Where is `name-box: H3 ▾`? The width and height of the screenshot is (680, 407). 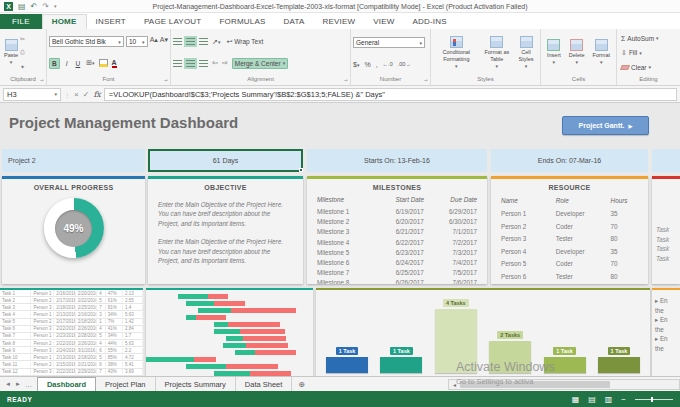 name-box: H3 ▾ is located at coordinates (32, 94).